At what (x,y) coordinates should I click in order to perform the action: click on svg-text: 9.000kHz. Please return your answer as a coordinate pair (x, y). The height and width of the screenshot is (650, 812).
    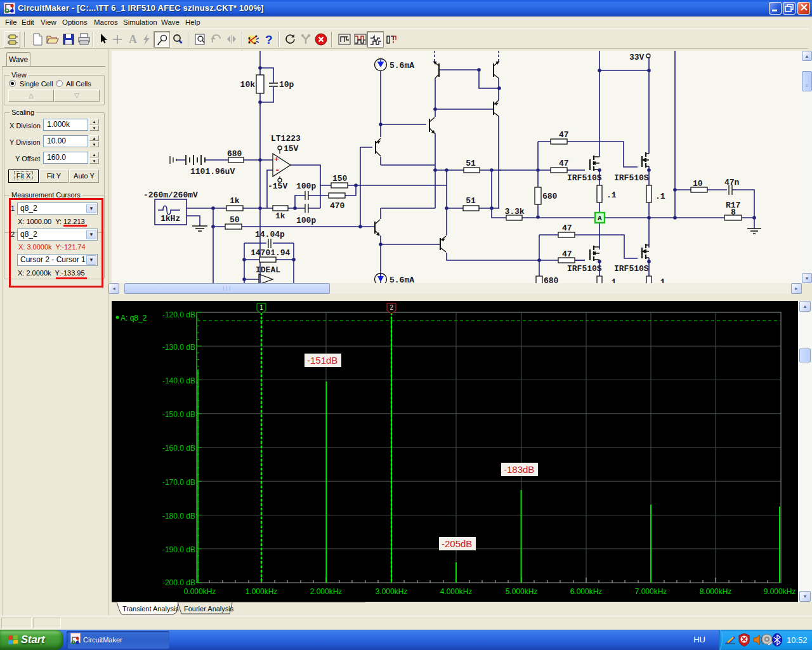
    Looking at the image, I should click on (780, 592).